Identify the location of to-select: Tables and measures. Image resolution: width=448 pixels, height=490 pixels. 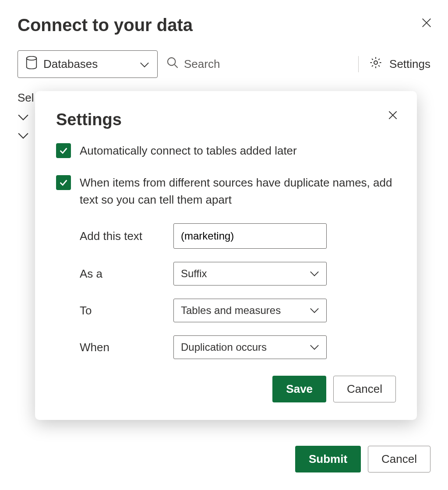
(250, 310).